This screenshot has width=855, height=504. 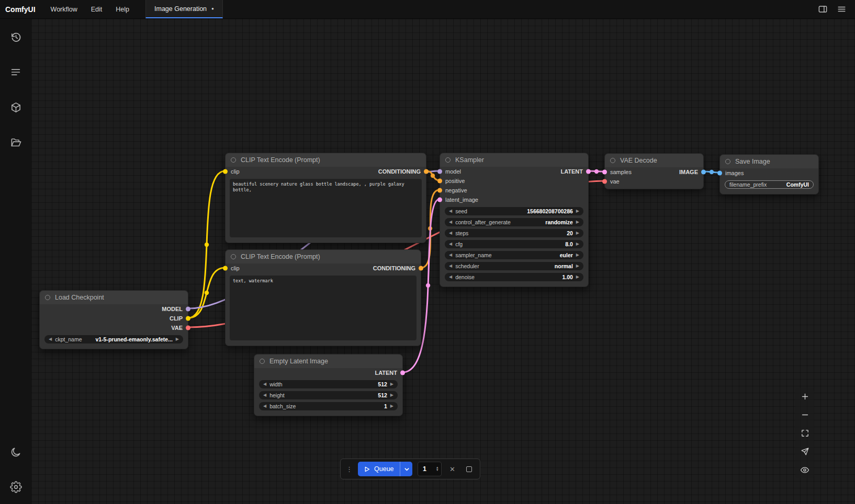 I want to click on queue-button: Queue, so click(x=385, y=469).